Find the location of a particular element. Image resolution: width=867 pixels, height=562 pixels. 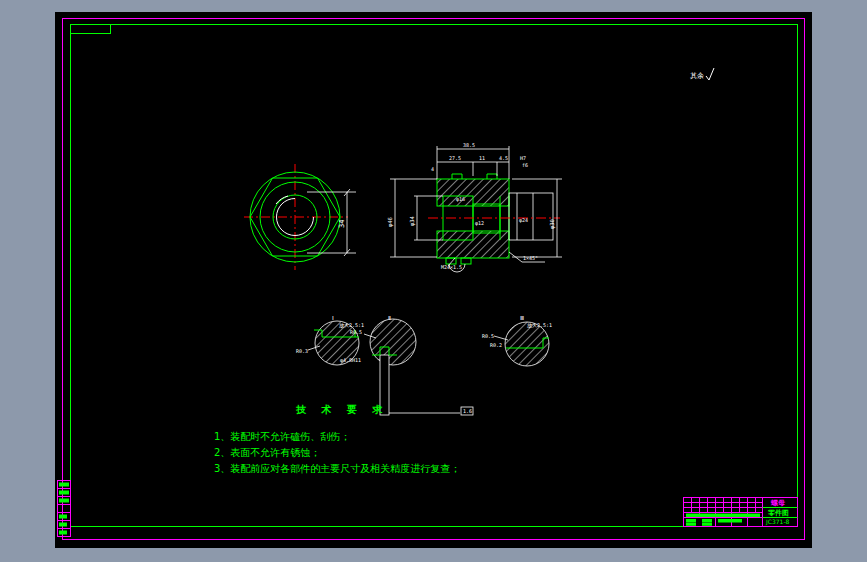

dim-left-inner-label: φ34 is located at coordinates (412, 220).